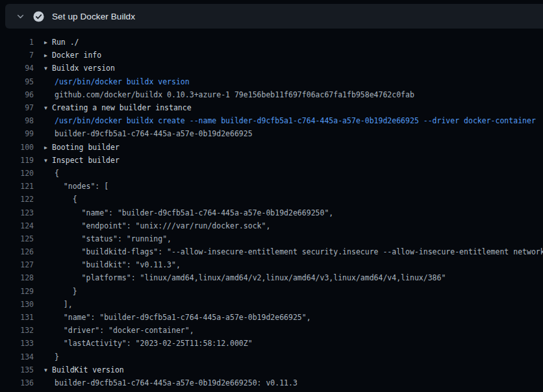 This screenshot has height=392, width=543. What do you see at coordinates (272, 252) in the screenshot?
I see `log-line: 126 "buildkitd-flags": "--allow-insecure…` at bounding box center [272, 252].